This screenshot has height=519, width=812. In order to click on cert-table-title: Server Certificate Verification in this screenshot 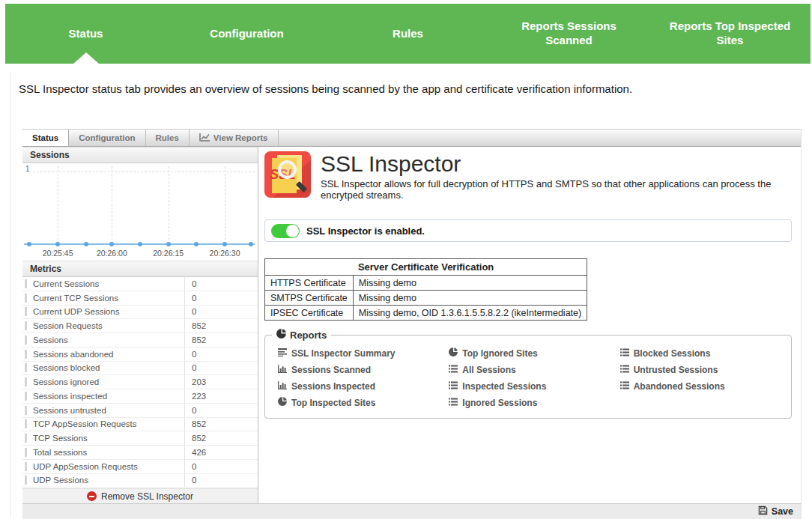, I will do `click(426, 267)`.